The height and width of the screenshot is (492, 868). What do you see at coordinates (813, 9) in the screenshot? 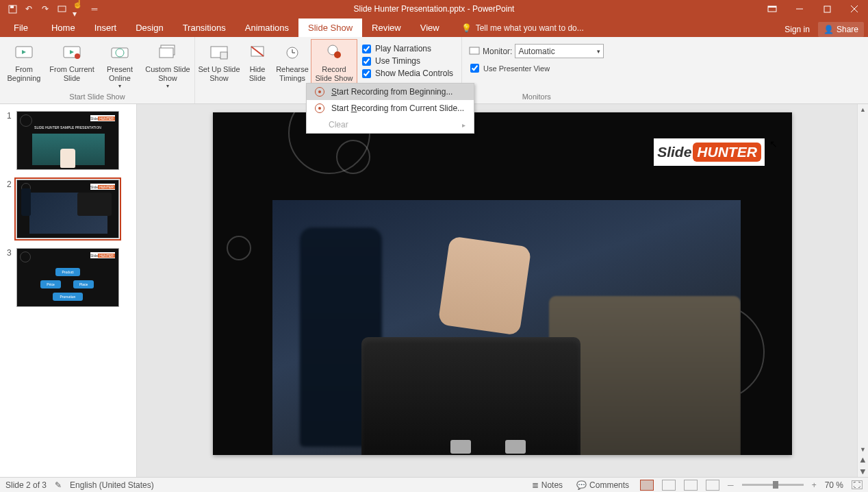
I see `window-controls` at bounding box center [813, 9].